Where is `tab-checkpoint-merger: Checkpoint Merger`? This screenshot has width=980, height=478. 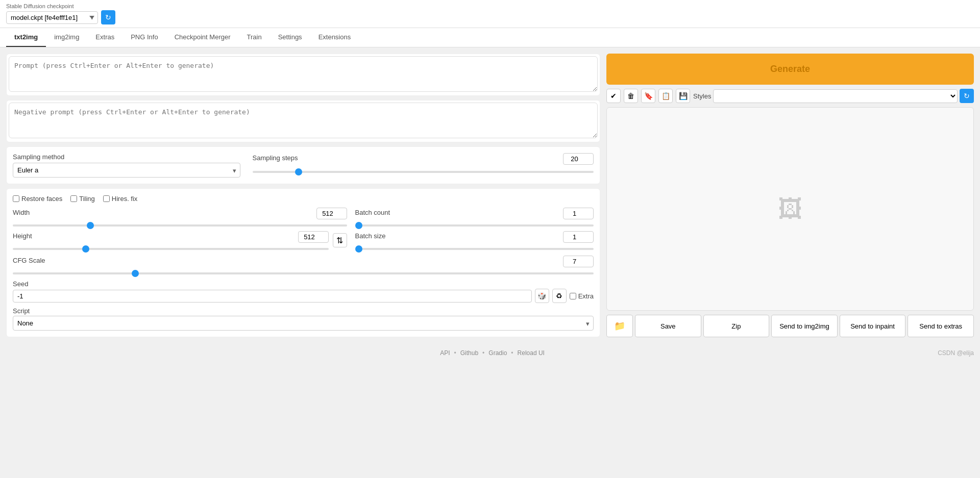 tab-checkpoint-merger: Checkpoint Merger is located at coordinates (203, 38).